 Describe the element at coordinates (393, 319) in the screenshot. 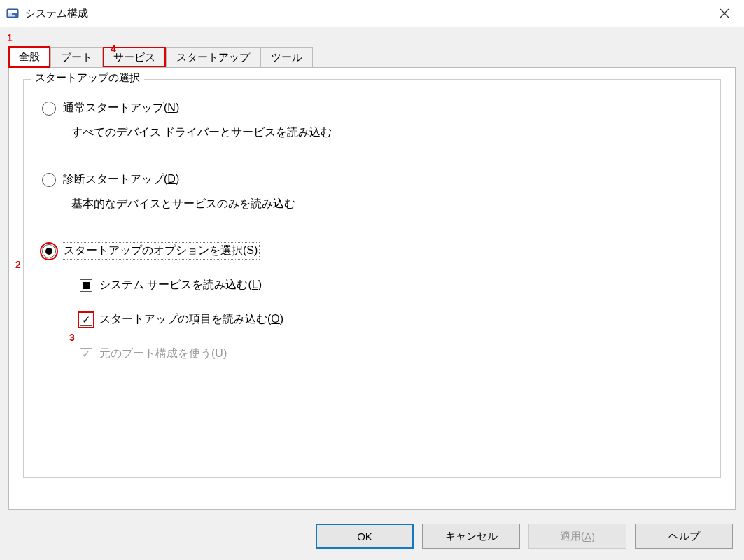

I see `checkbox-startupitems-row: スタートアップの項目を読み込む(O)` at that location.